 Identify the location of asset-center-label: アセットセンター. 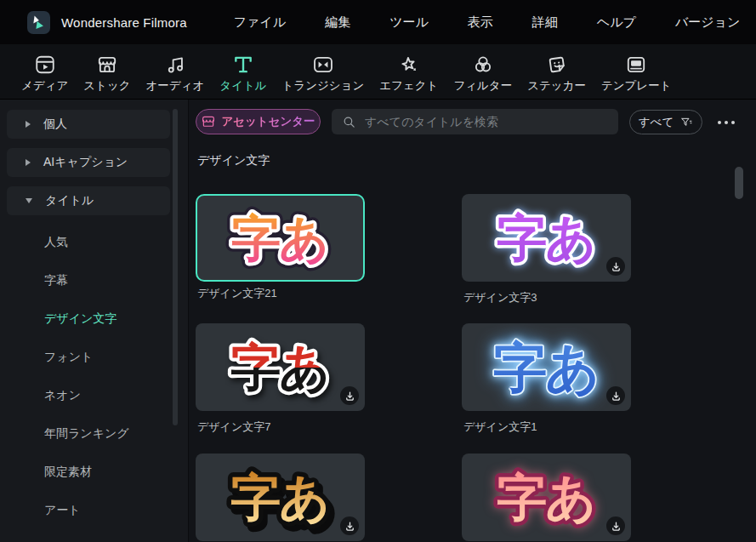
(268, 122).